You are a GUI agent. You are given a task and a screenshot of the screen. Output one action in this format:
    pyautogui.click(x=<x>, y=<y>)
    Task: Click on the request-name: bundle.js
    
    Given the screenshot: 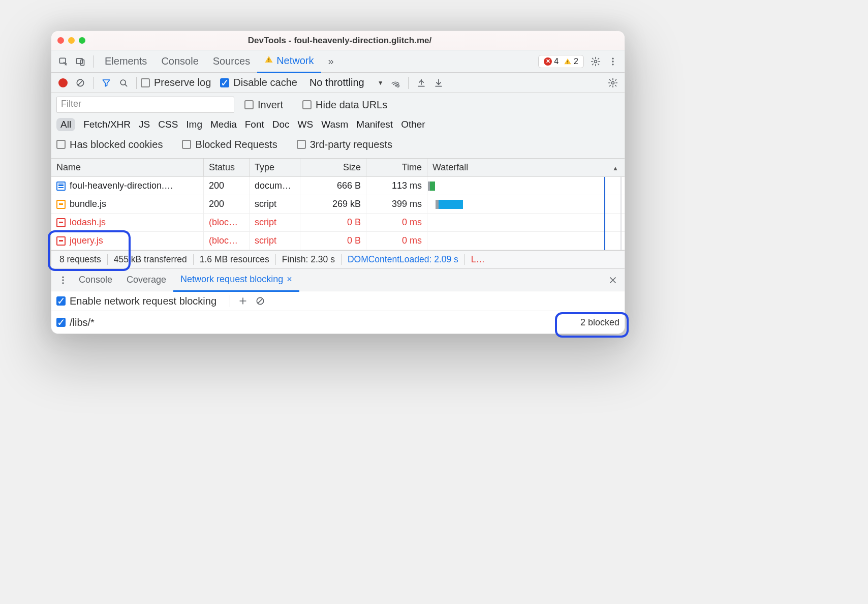 What is the action you would take?
    pyautogui.click(x=88, y=204)
    